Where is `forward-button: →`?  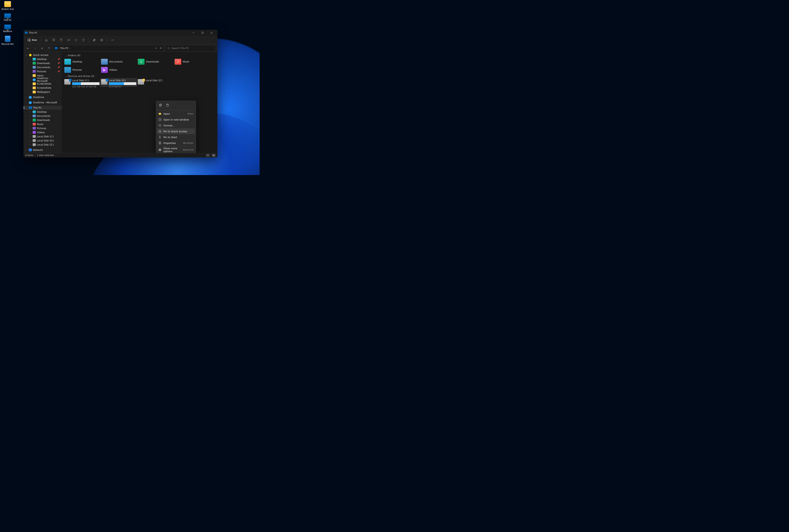 forward-button: → is located at coordinates (35, 48).